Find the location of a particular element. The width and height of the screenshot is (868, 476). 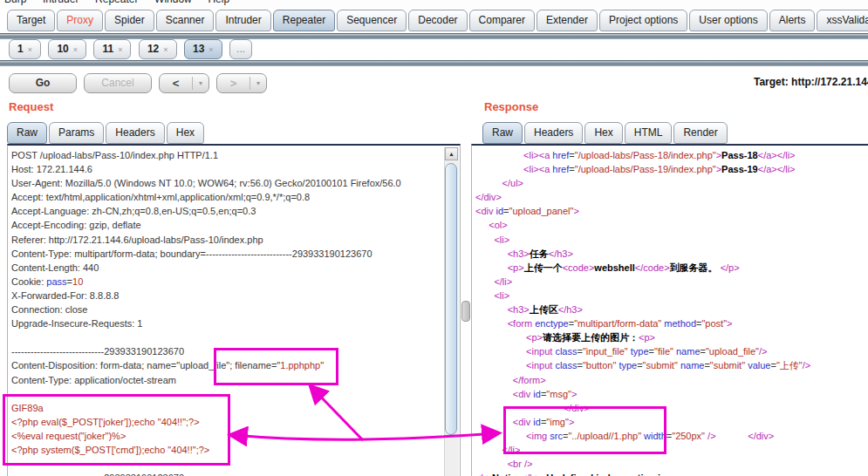

response-tab-raw: Raw is located at coordinates (502, 133).